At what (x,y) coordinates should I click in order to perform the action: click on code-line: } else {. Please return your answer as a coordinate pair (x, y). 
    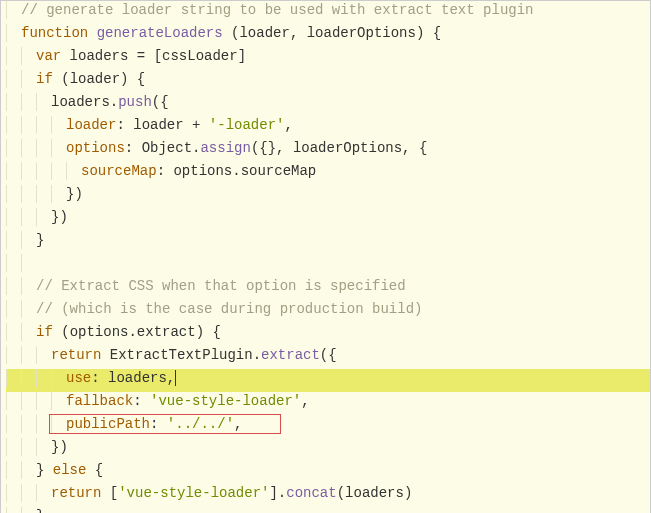
    Looking at the image, I should click on (328, 472).